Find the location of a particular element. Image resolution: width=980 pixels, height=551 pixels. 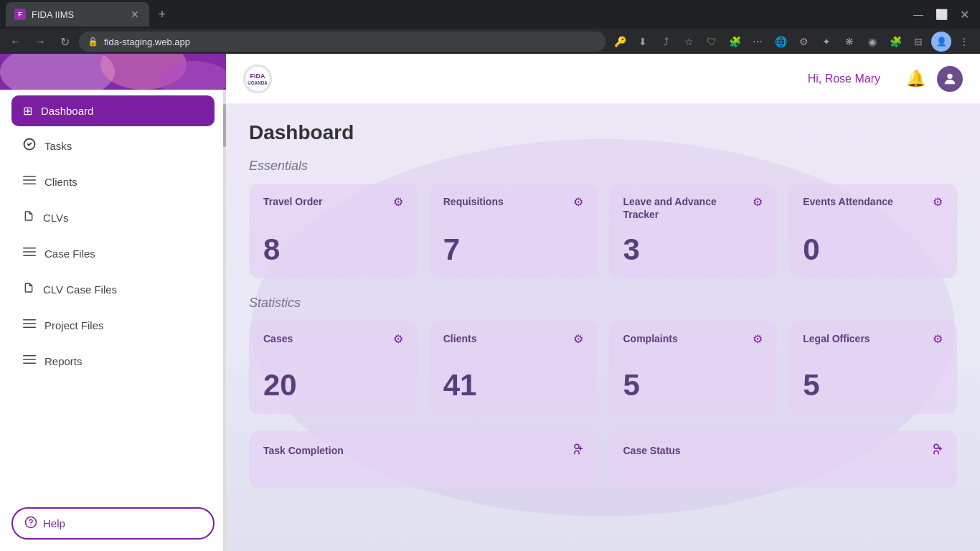

card-value: 41 is located at coordinates (514, 380).